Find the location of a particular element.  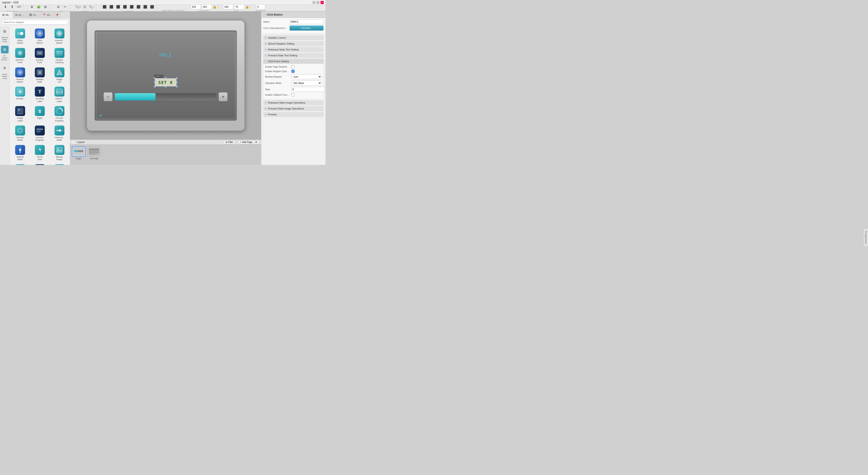

widget-vertical-slider: VerticalSlider is located at coordinates (20, 153).